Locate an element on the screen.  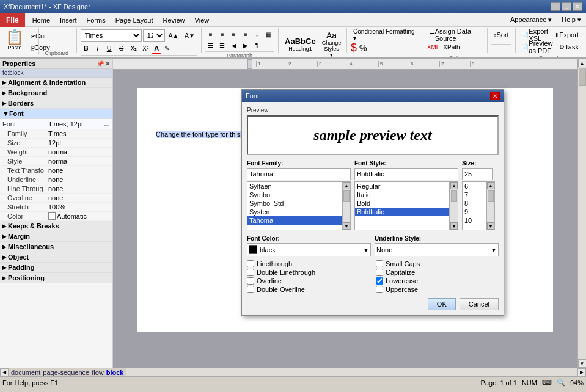
double-linethrough-checkbox is located at coordinates (251, 272).